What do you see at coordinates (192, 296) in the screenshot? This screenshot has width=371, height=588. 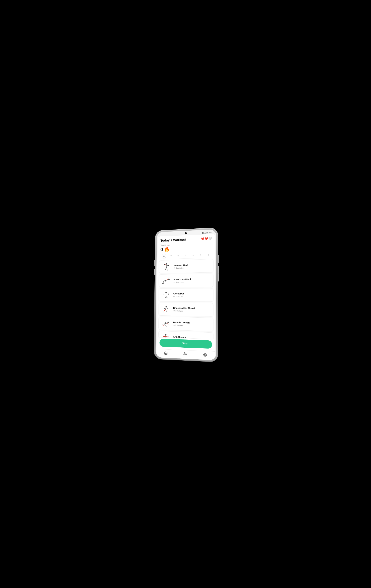 I see `exercise-duration-chest-dip: ⏱ 3 minutes` at bounding box center [192, 296].